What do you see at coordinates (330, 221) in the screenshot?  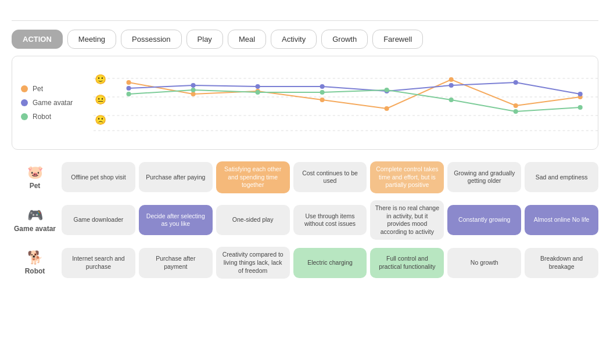 I see `cards-row: Game downloaderDecide after selecting as…` at bounding box center [330, 221].